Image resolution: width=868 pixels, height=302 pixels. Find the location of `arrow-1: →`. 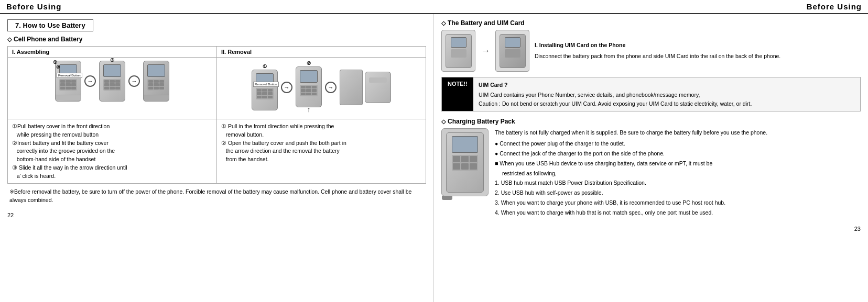

arrow-1: → is located at coordinates (90, 81).